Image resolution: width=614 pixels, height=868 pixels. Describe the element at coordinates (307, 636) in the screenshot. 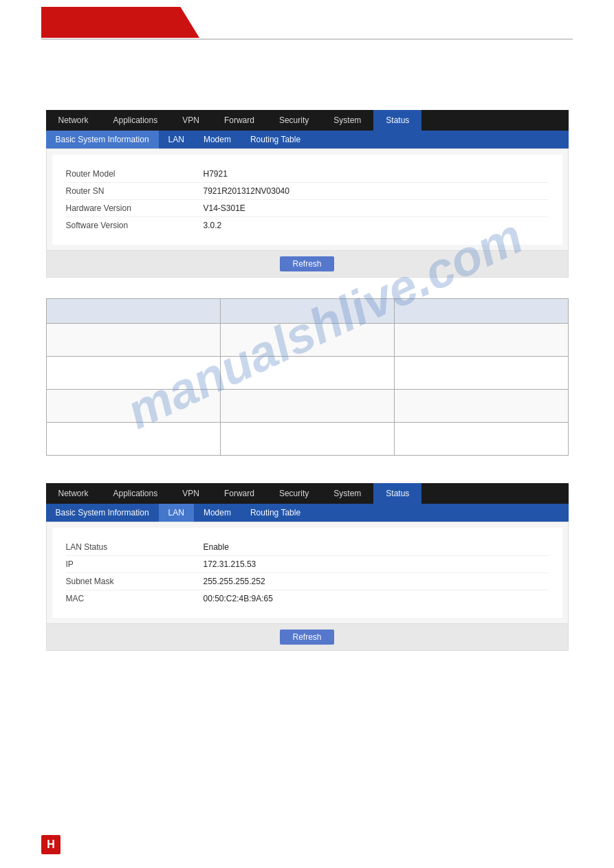

I see `bottom-button-area: Refresh` at that location.